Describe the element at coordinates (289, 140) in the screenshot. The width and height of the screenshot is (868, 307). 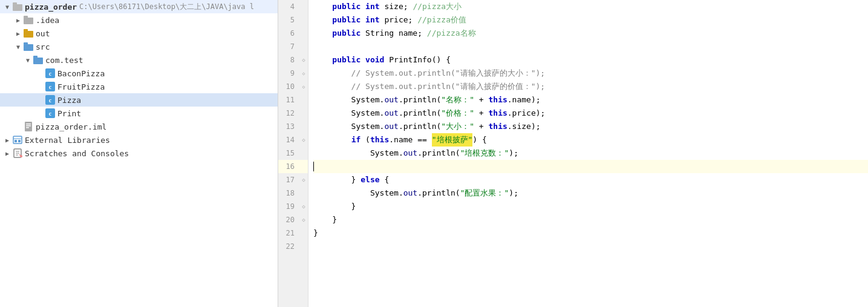
I see `line-num-14: 14` at that location.